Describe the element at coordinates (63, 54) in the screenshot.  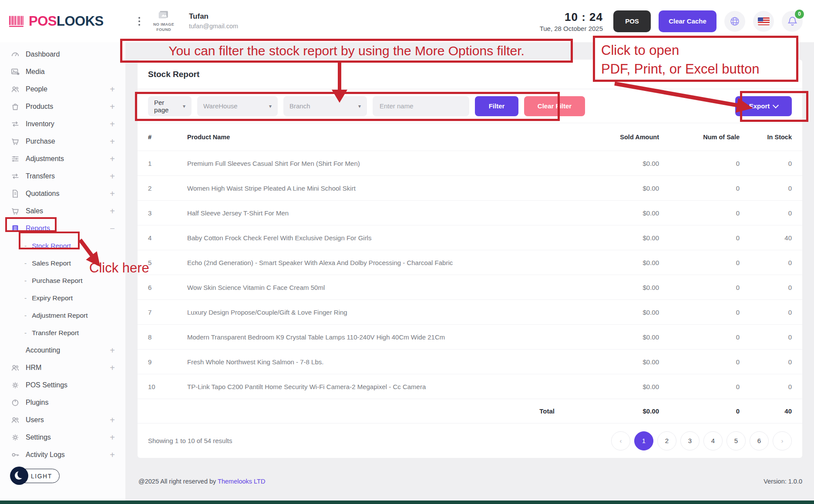
I see `sidebar-item-dashboard: Dashboard` at that location.